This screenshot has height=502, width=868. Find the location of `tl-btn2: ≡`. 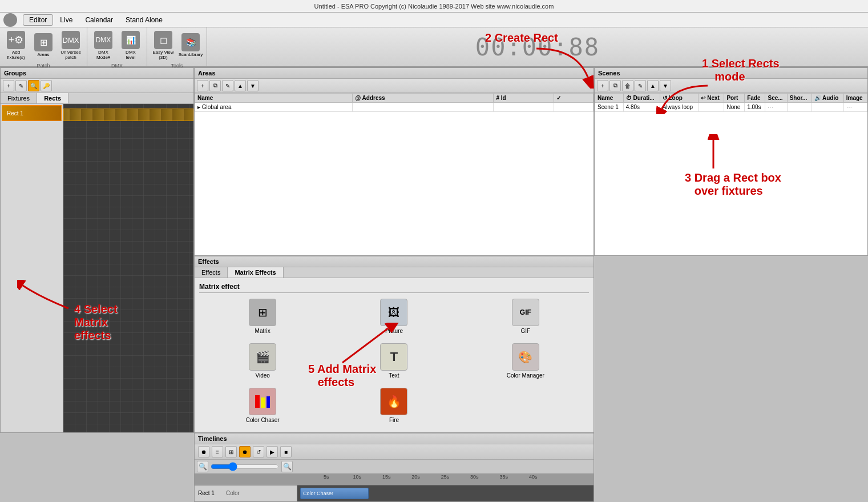

tl-btn2: ≡ is located at coordinates (217, 452).